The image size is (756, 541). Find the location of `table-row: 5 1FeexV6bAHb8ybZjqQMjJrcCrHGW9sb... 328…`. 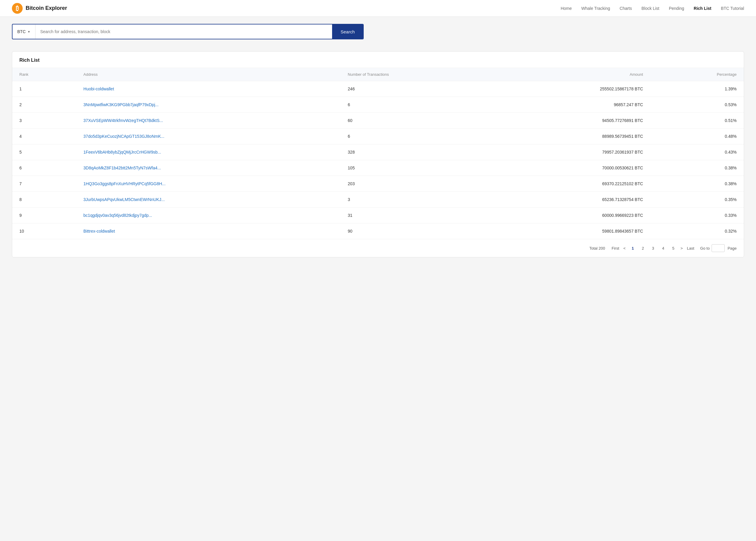

table-row: 5 1FeexV6bAHb8ybZjqQMjJrcCrHGW9sb... 328… is located at coordinates (378, 152).